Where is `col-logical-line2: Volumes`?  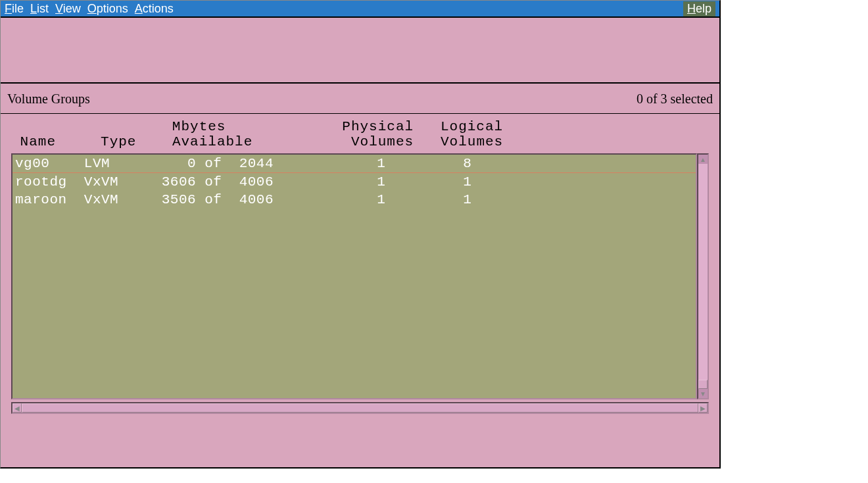 col-logical-line2: Volumes is located at coordinates (472, 142).